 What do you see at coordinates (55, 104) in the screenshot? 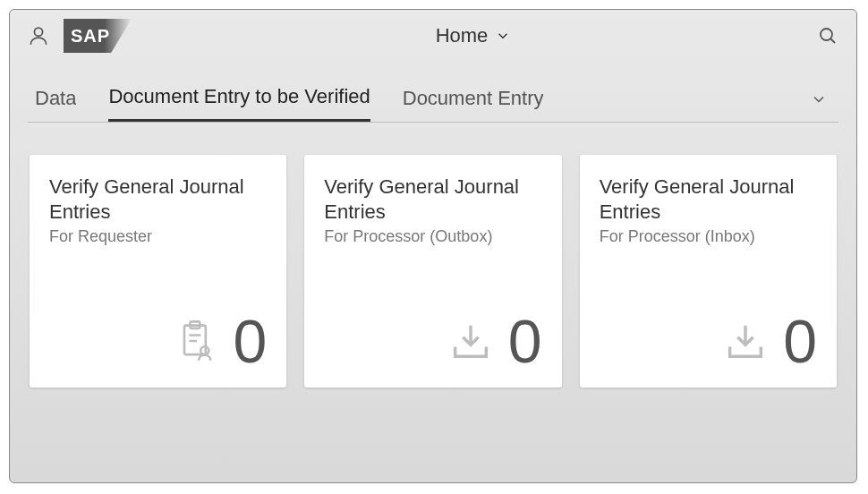
I see `tab-data: Data` at bounding box center [55, 104].